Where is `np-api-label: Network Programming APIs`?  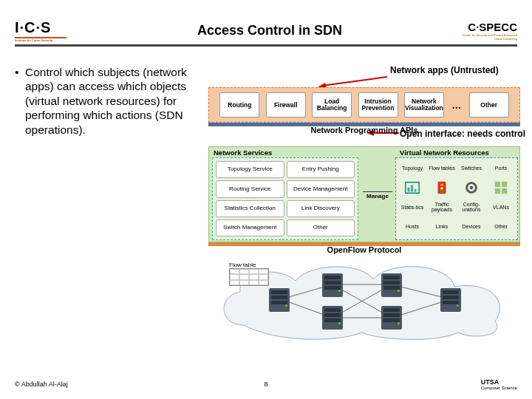
np-api-label: Network Programming APIs is located at coordinates (364, 130).